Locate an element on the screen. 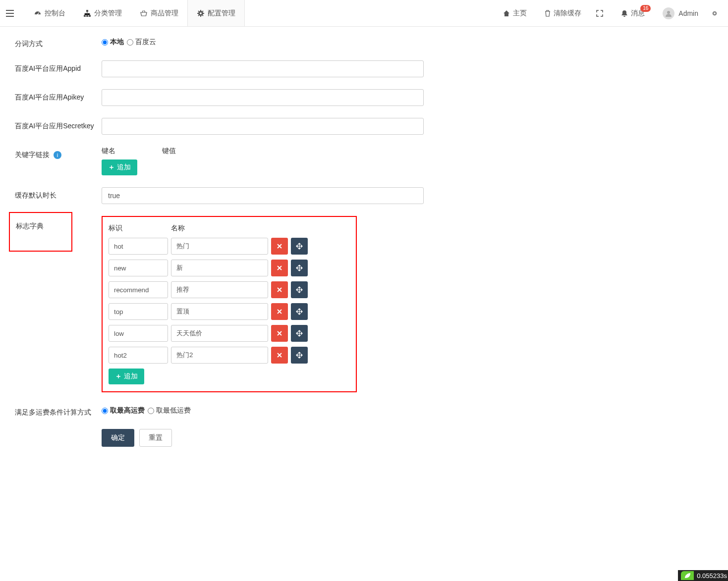 This screenshot has height=581, width=728. nav-dashboard: 控制台 is located at coordinates (50, 13).